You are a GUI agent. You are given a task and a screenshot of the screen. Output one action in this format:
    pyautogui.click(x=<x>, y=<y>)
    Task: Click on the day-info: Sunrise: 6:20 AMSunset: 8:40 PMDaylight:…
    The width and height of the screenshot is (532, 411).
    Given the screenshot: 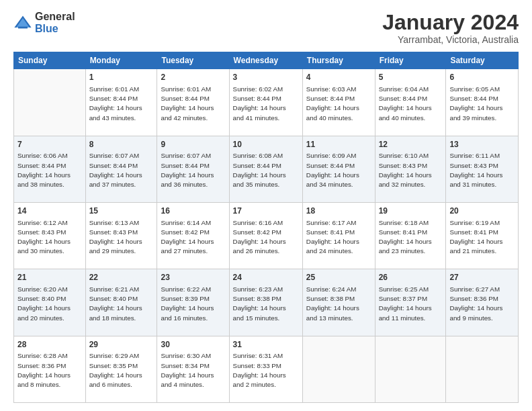 What is the action you would take?
    pyautogui.click(x=50, y=304)
    